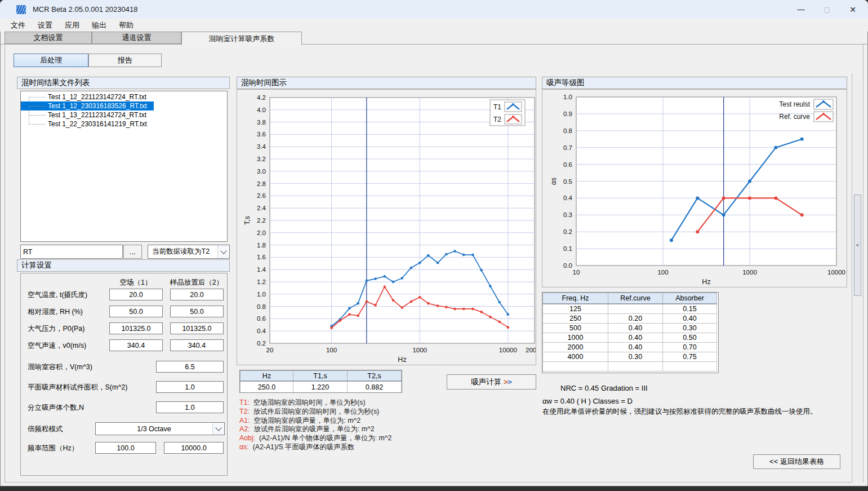 The width and height of the screenshot is (868, 491). I want to click on file-list-item: Test 1_12_221123142724_RT.txt, so click(124, 97).